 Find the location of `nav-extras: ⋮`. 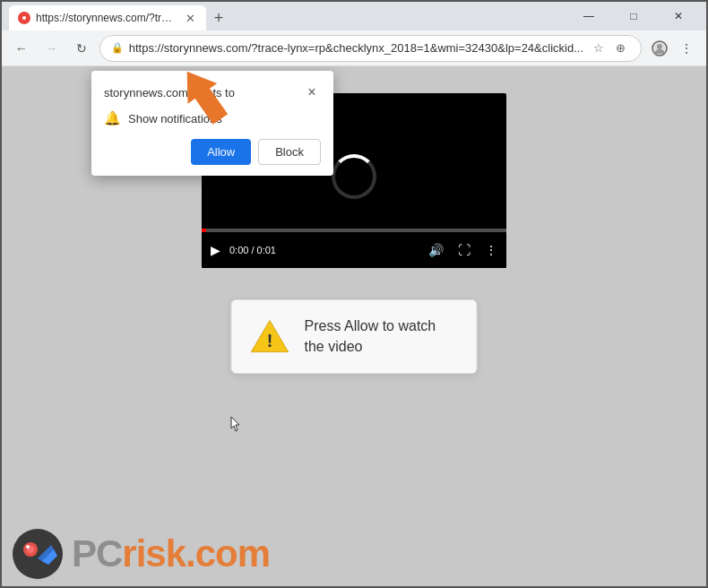

nav-extras: ⋮ is located at coordinates (673, 48).